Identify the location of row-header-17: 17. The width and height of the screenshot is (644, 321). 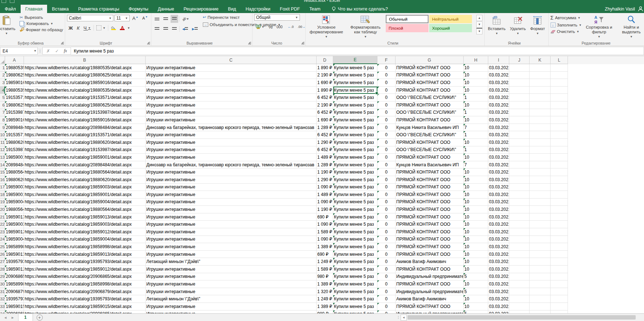
(3, 188).